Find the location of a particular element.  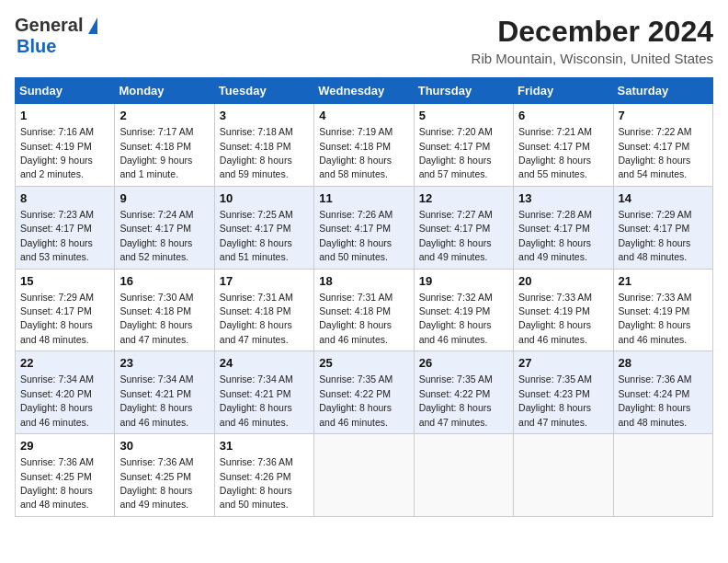

day-number: 8 is located at coordinates (64, 199).